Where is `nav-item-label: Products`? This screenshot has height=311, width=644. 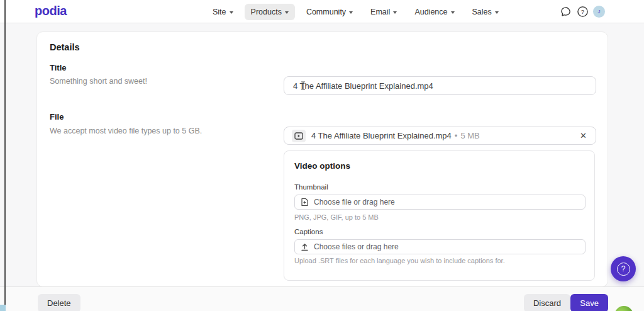 nav-item-label: Products is located at coordinates (267, 12).